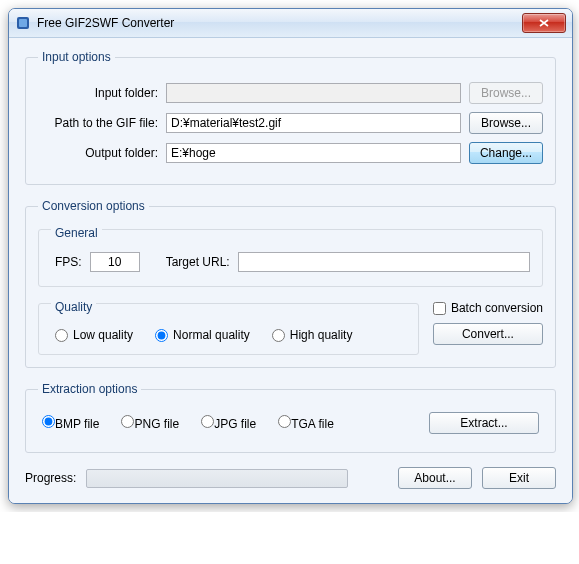 This screenshot has width=579, height=564. Describe the element at coordinates (98, 93) in the screenshot. I see `input-folder-label: Input folder:` at that location.